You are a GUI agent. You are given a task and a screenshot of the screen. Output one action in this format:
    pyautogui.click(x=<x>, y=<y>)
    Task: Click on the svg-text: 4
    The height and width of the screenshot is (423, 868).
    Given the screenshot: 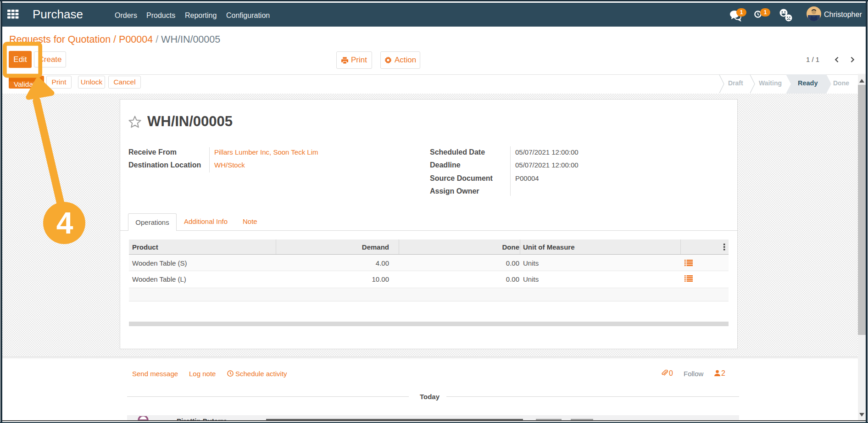 What is the action you would take?
    pyautogui.click(x=65, y=223)
    